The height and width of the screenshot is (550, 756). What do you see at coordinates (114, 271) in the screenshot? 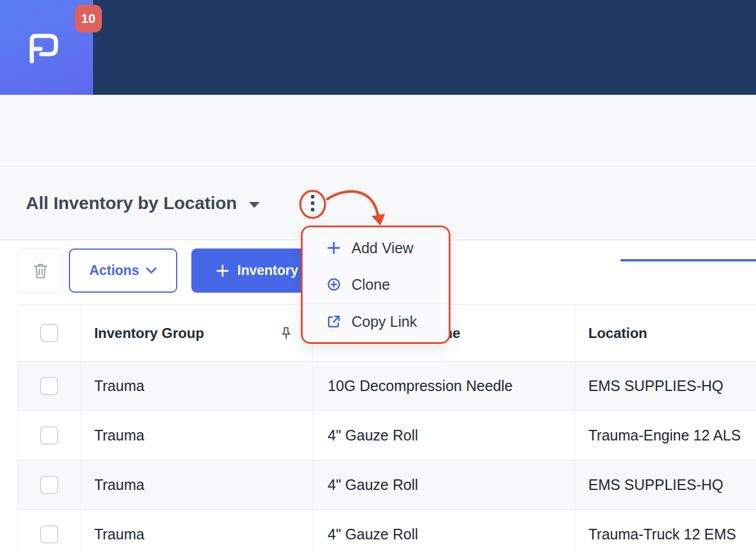
I see `actions-button-label: Actions` at bounding box center [114, 271].